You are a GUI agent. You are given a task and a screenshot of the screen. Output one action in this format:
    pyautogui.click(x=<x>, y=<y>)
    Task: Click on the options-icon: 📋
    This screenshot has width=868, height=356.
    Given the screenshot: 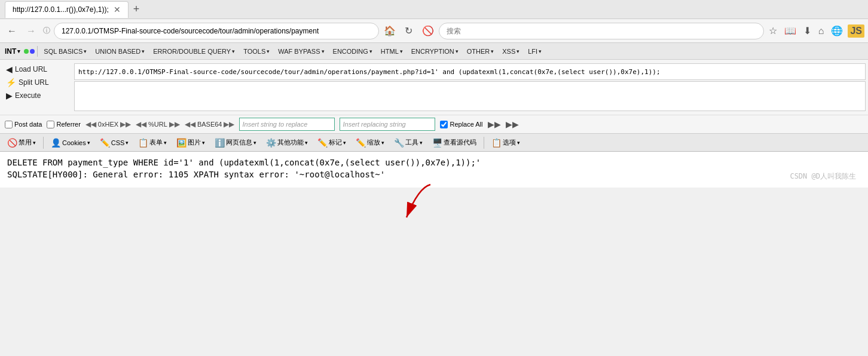 What is the action you would take?
    pyautogui.click(x=496, y=143)
    